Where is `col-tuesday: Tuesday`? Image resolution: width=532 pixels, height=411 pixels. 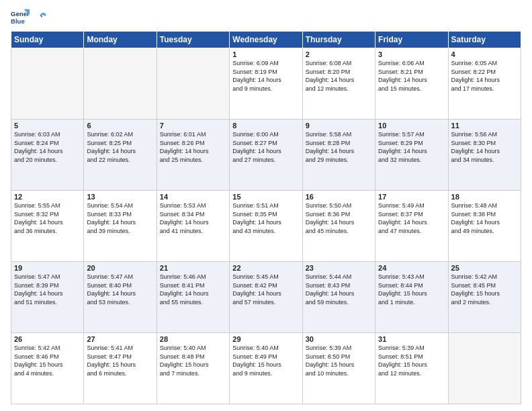
col-tuesday: Tuesday is located at coordinates (193, 40).